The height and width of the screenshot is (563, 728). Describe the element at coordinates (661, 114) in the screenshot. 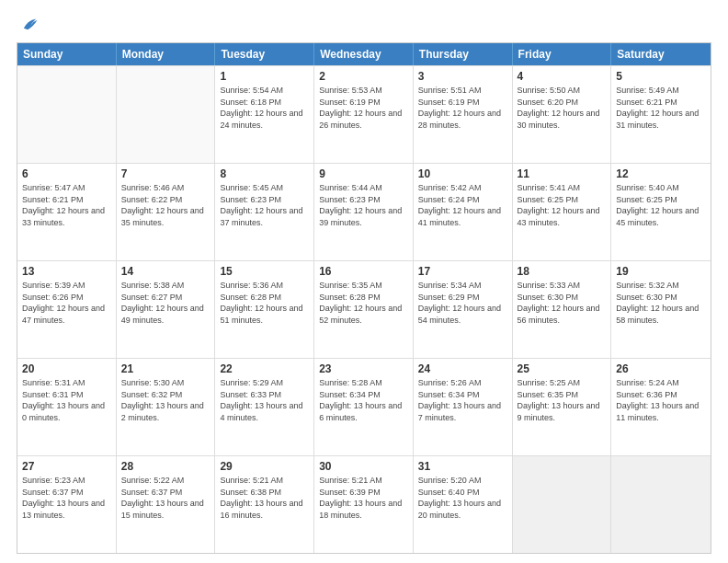

I see `calendar-cell: 5Sunrise: 5:49 AM Sunset: 6:21 PM Daylig…` at that location.